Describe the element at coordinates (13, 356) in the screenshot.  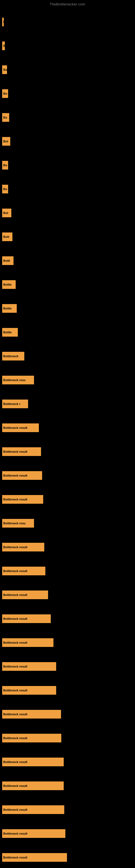
I see `result-bar: Bottleneck` at that location.